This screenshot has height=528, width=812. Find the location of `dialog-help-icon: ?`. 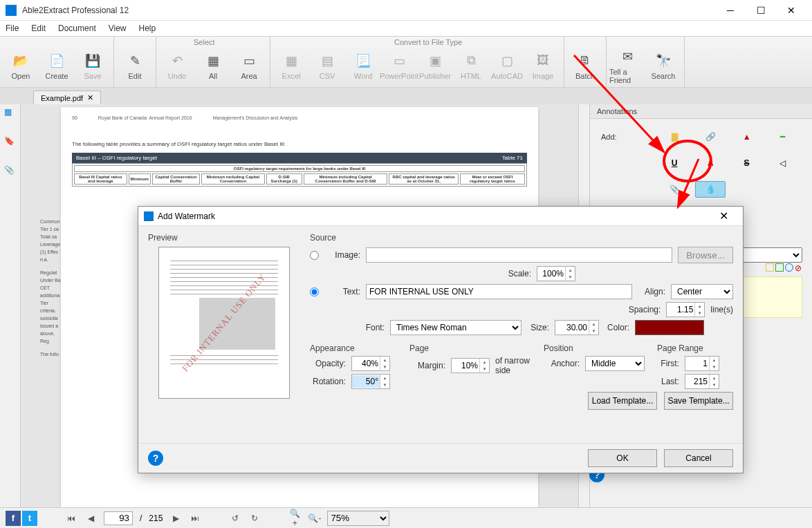

dialog-help-icon: ? is located at coordinates (156, 458).